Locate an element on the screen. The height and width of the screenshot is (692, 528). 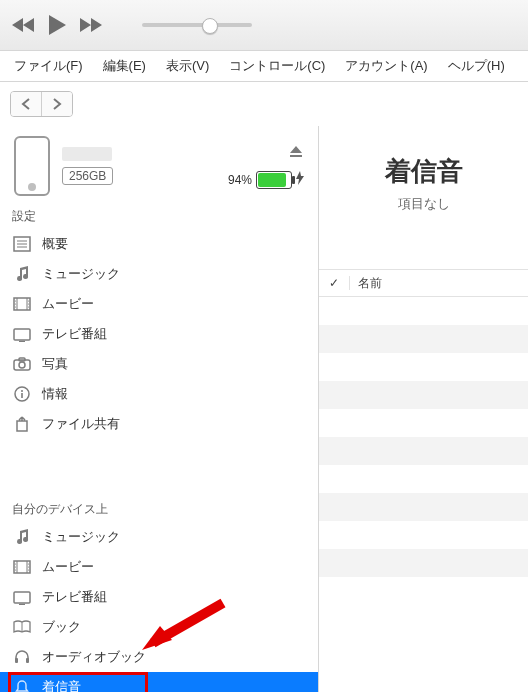
menu-file: ファイル(F) is located at coordinates (48, 66).